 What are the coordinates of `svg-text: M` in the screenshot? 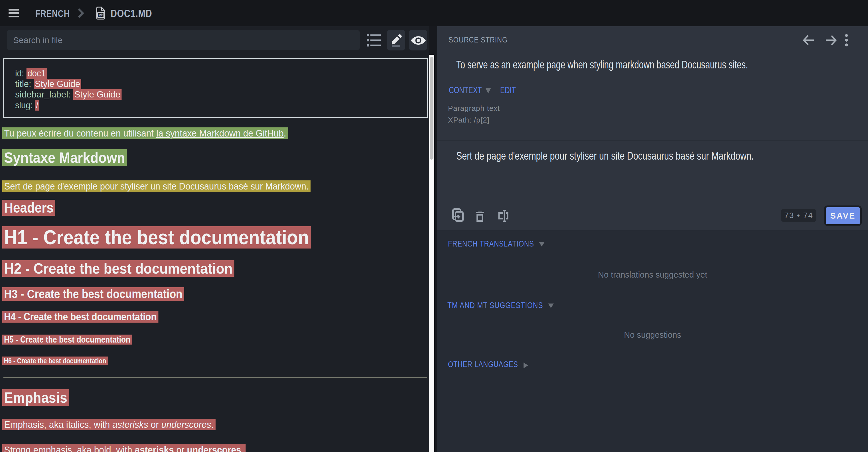 It's located at (100, 15).